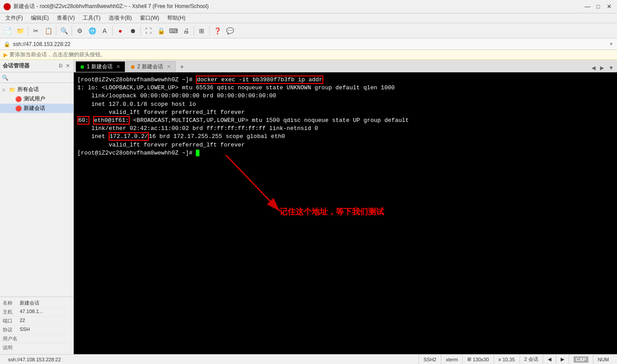 The image size is (617, 364). What do you see at coordinates (37, 190) in the screenshot?
I see `session-tree: ▷ 📁 所有会话 🔴 测试用户 🔴 新建会话` at bounding box center [37, 190].